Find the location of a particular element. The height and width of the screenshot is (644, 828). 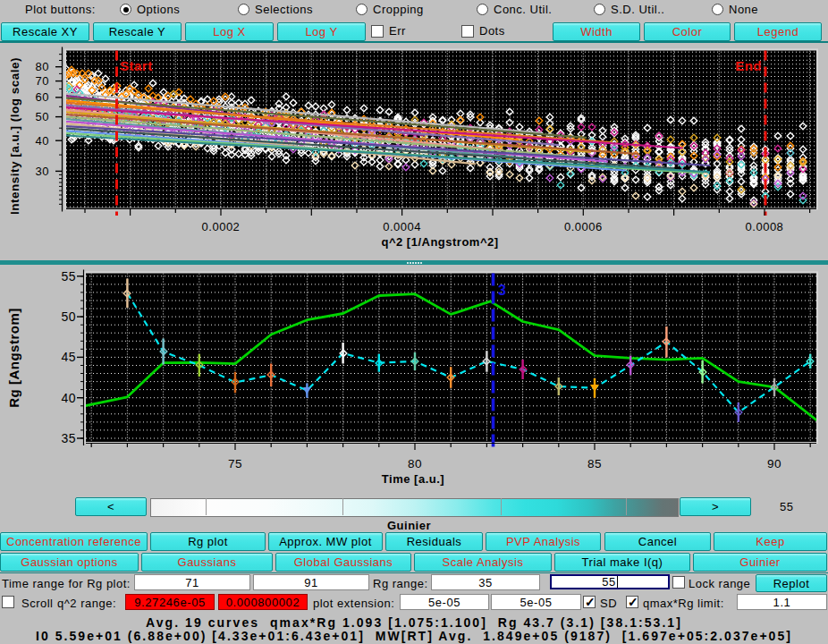

svg-text: q^2 [1/Angstrom^2] is located at coordinates (440, 242).